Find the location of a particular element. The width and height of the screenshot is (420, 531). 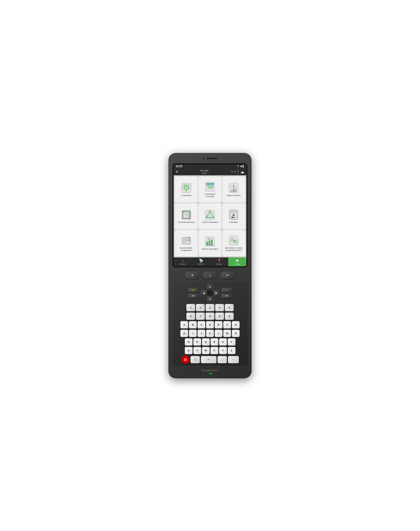

localization-icon is located at coordinates (186, 188).